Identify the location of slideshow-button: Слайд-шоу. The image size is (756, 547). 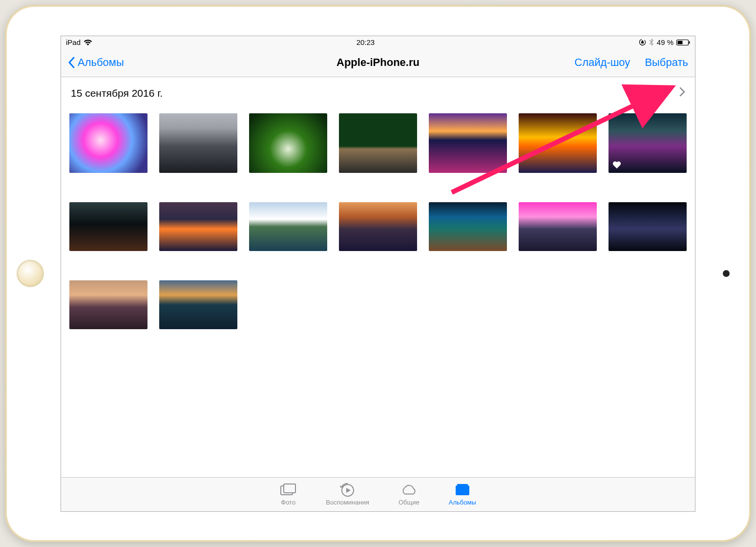
(602, 63).